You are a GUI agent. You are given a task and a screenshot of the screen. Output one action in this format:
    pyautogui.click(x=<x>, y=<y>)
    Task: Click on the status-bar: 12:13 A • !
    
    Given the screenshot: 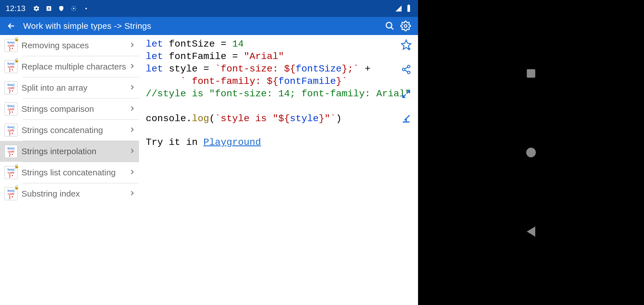 What is the action you would take?
    pyautogui.click(x=209, y=8)
    